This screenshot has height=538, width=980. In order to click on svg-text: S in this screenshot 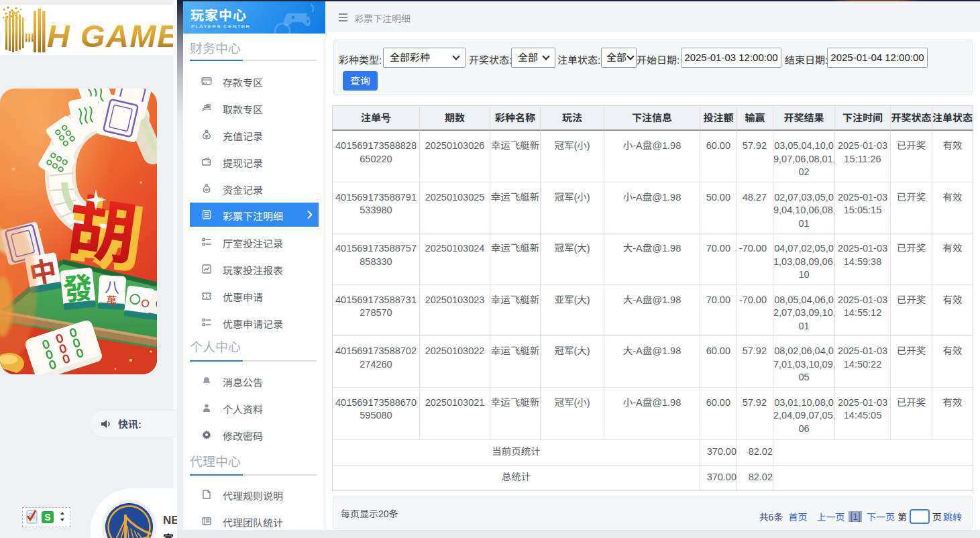, I will do `click(47, 517)`.